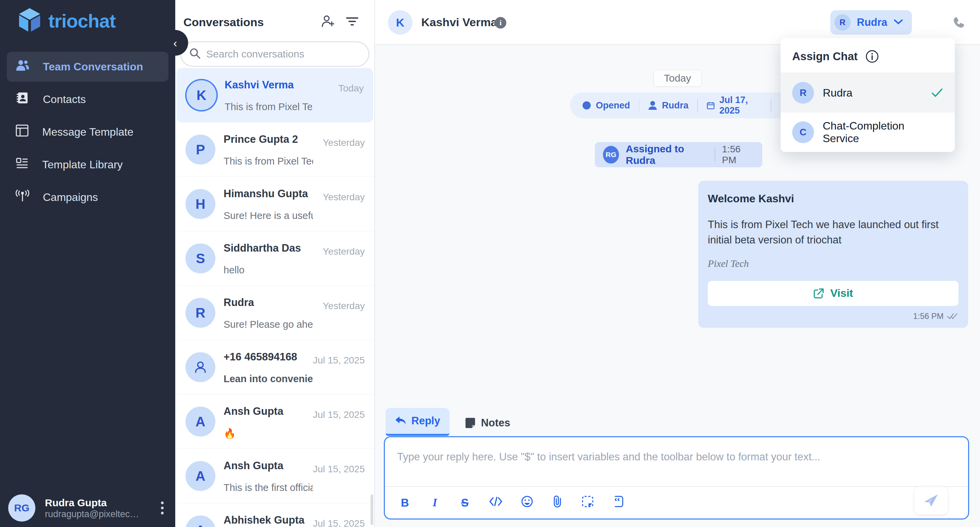 Image resolution: width=980 pixels, height=527 pixels. I want to click on bold-icon: B, so click(405, 503).